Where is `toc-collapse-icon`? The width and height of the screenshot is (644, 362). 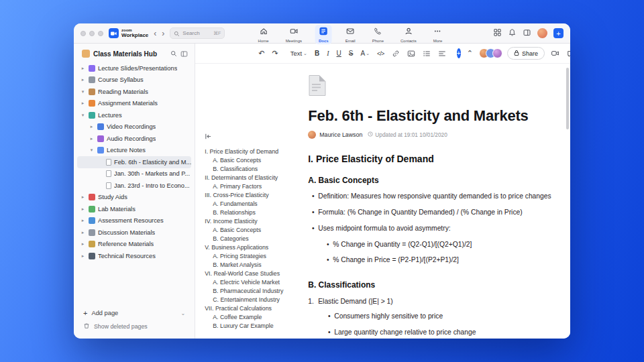 toc-collapse-icon is located at coordinates (255, 137).